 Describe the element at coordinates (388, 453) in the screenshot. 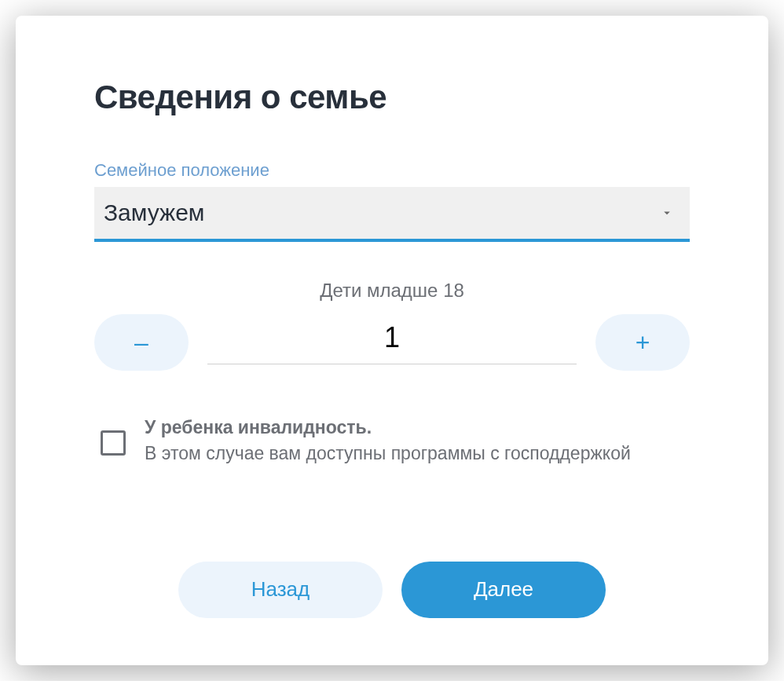

I see `disability-checkbox-label-line2: В этом случае вам доступны программы с г…` at that location.